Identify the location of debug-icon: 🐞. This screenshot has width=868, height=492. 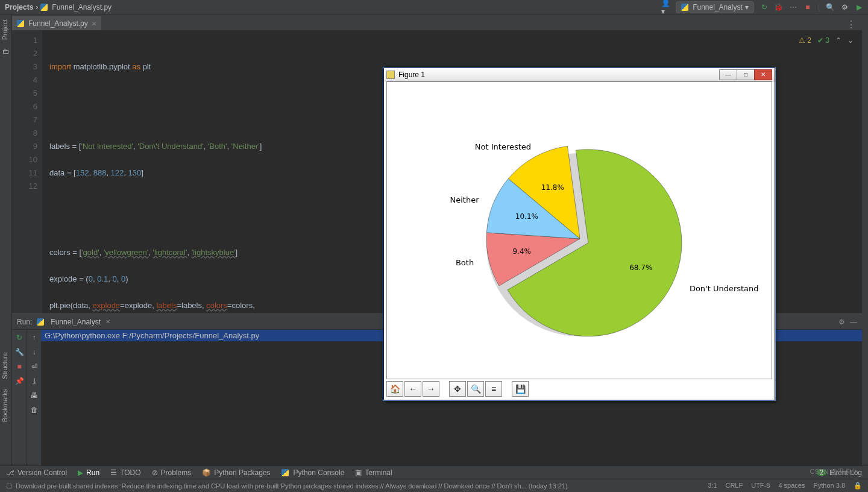
(779, 7).